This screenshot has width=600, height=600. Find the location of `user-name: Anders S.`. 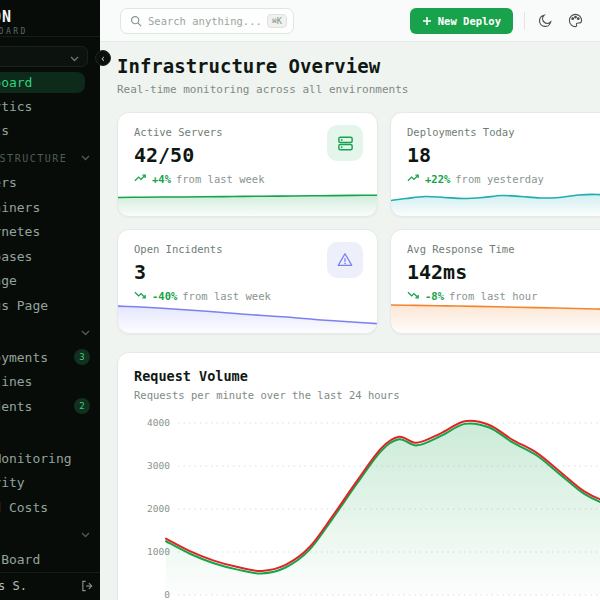

user-name: Anders S. is located at coordinates (14, 586).